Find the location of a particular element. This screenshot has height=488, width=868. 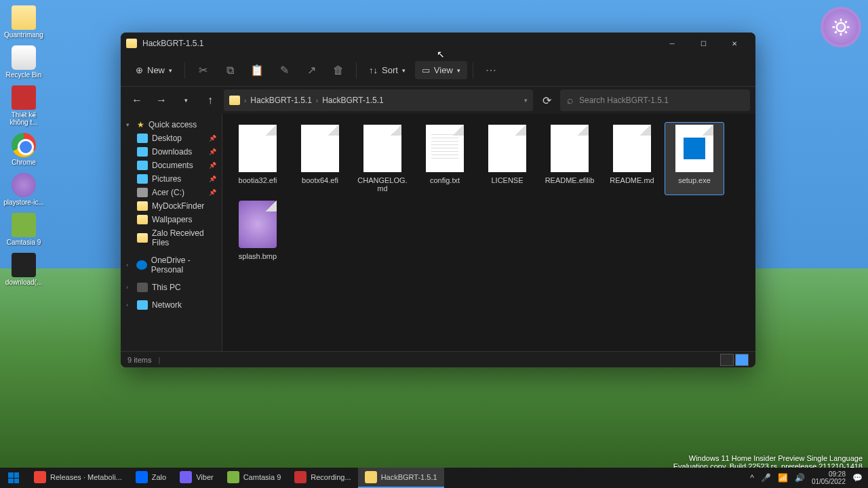

taskbar-item: Zalo is located at coordinates (151, 478).